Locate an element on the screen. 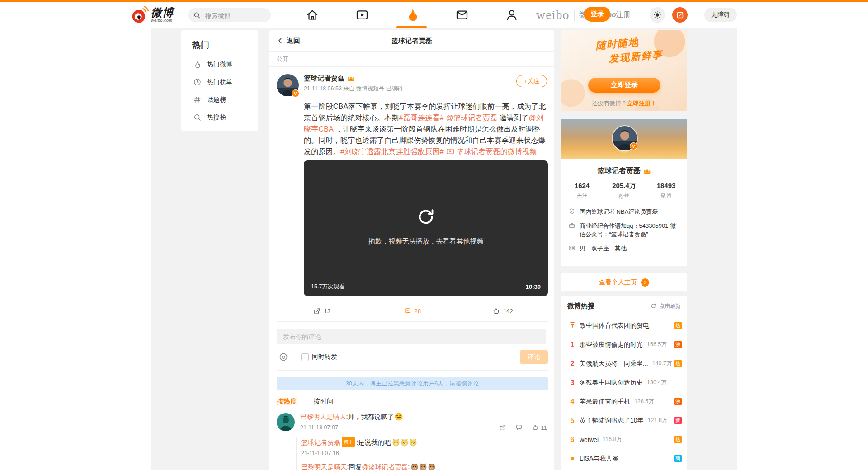 The image size is (868, 470). register-hint: 还没有微博？ is located at coordinates (609, 103).